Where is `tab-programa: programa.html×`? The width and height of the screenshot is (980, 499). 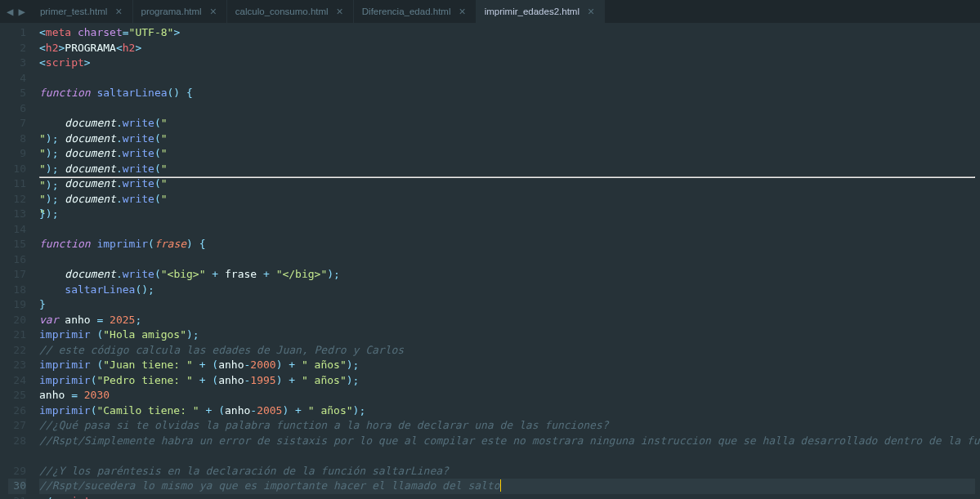 tab-programa: programa.html× is located at coordinates (180, 11).